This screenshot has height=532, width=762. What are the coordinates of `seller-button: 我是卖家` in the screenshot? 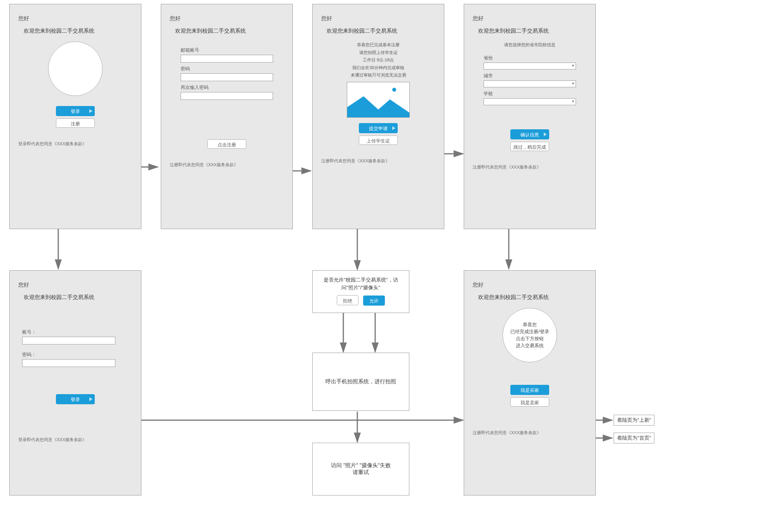 It's located at (530, 402).